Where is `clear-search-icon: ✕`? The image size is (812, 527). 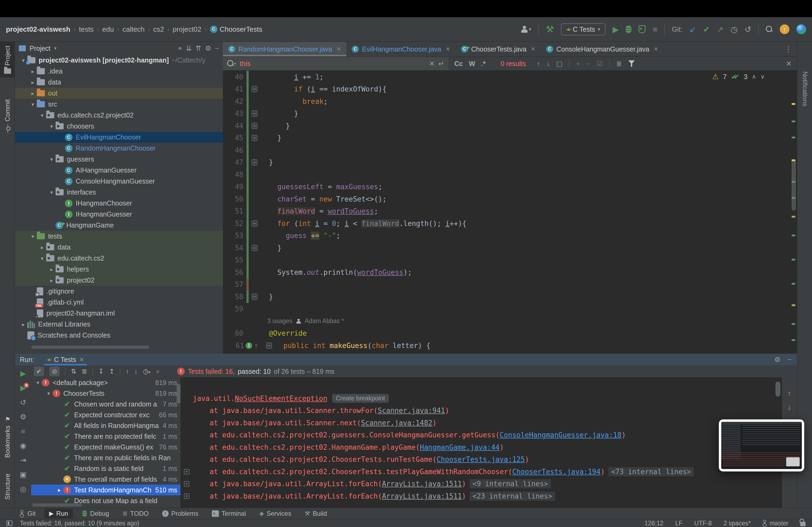
clear-search-icon: ✕ is located at coordinates (432, 64).